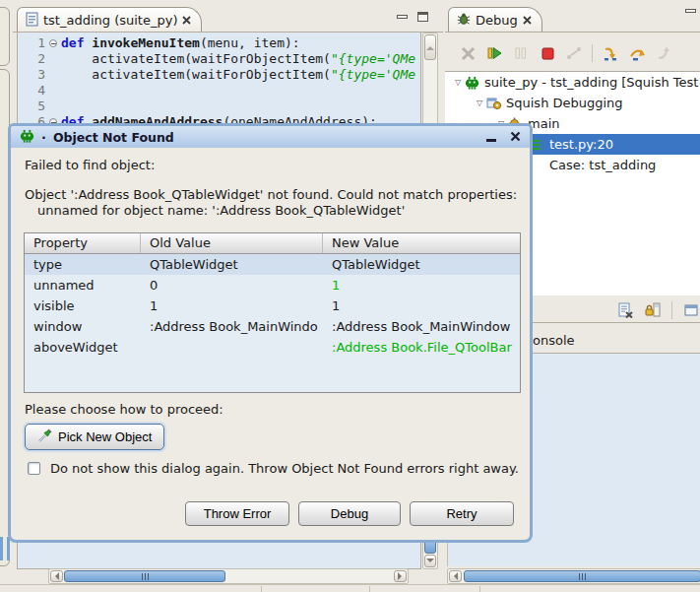 This screenshot has width=700, height=592. Describe the element at coordinates (54, 43) in the screenshot. I see `fold-collapse-icon` at that location.